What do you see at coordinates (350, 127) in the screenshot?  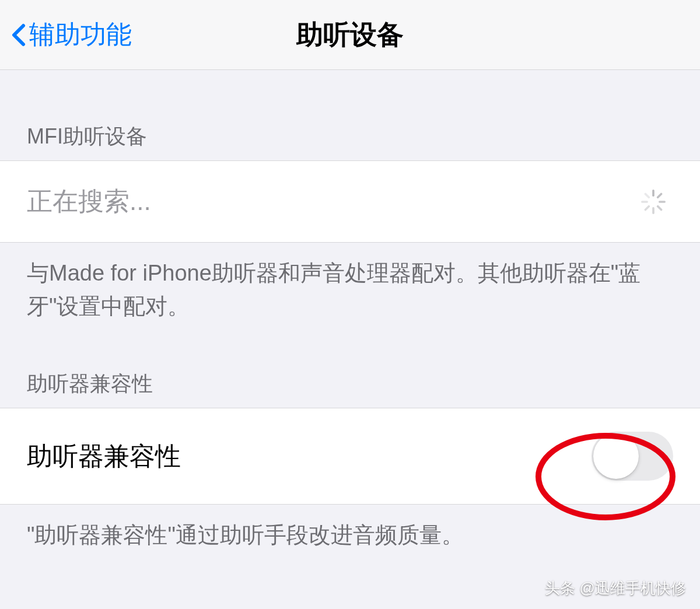 I see `section-header-mfi: MFI助听设备` at bounding box center [350, 127].